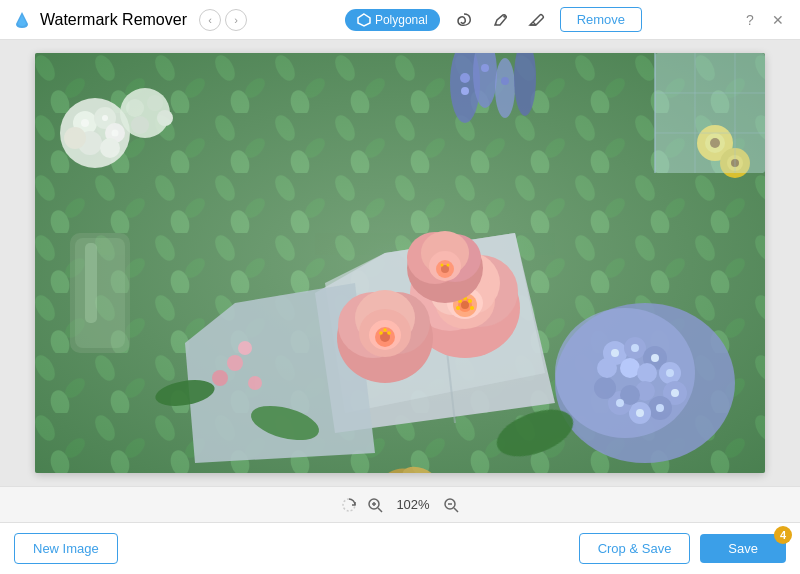  I want to click on help-button: ?, so click(750, 20).